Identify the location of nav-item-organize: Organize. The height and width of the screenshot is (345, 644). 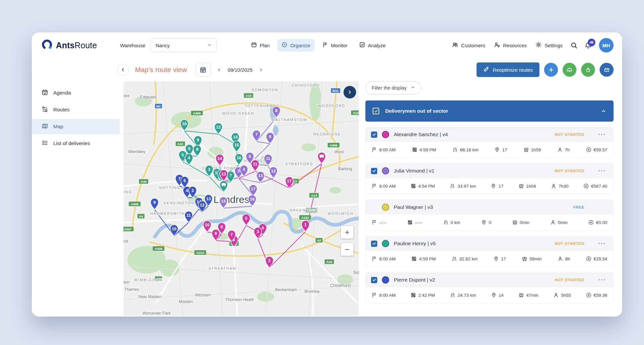
(296, 45).